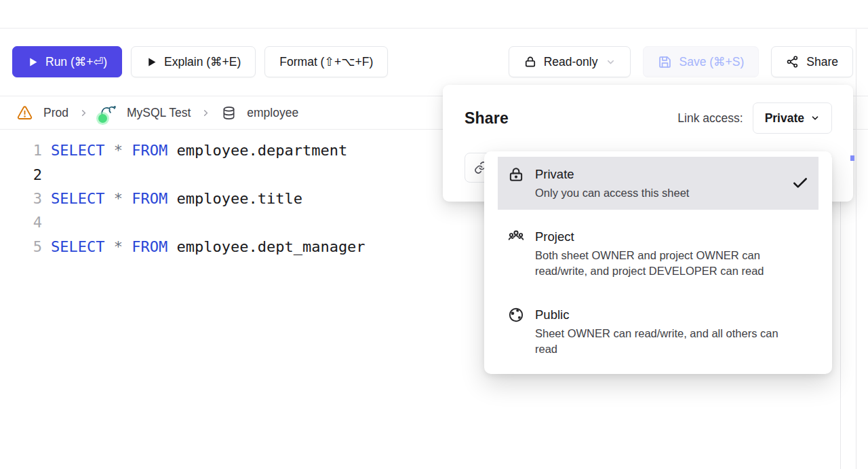  I want to click on link-access-label: Link access:, so click(710, 118).